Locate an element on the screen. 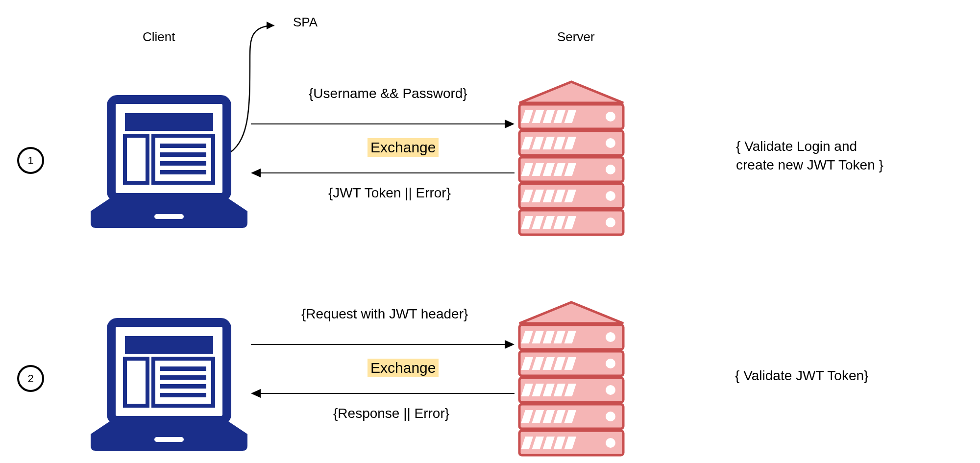  spa-label: SPA is located at coordinates (305, 23).